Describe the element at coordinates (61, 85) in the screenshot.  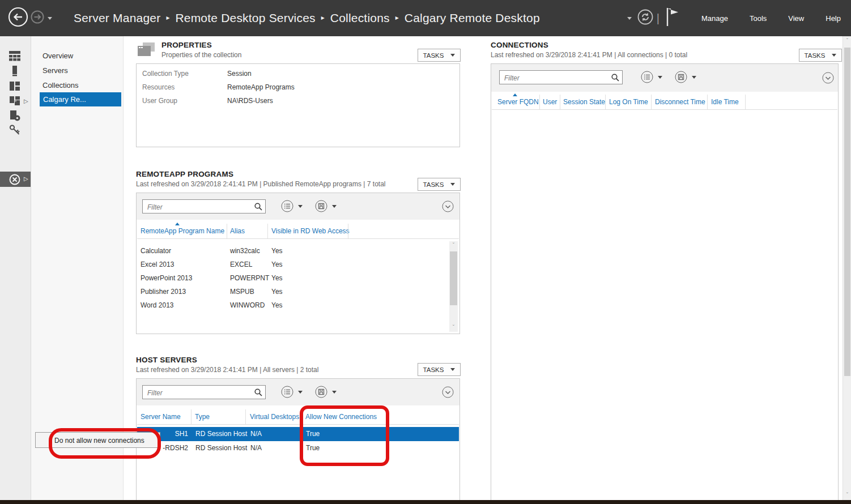
I see `nav-item-collections: Collections` at that location.